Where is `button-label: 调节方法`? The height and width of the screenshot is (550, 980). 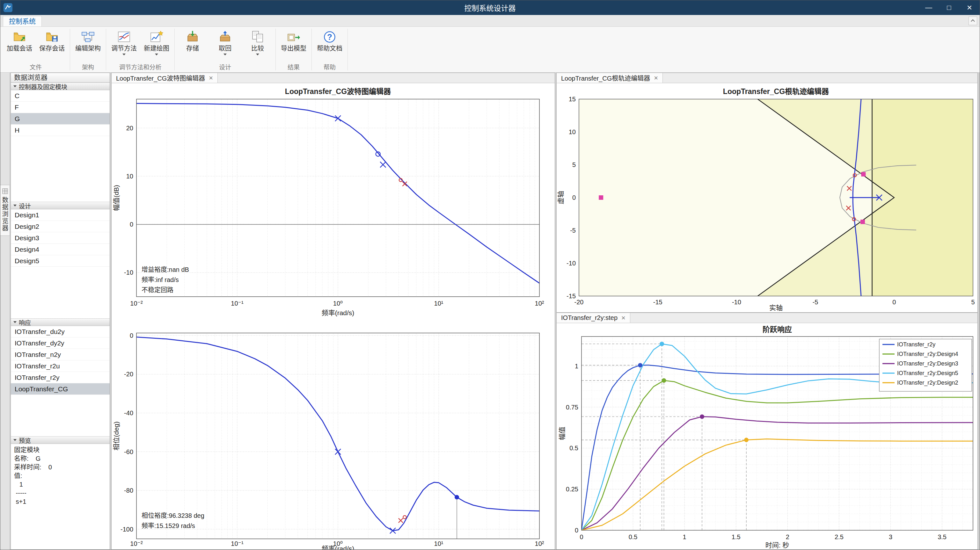 button-label: 调节方法 is located at coordinates (124, 48).